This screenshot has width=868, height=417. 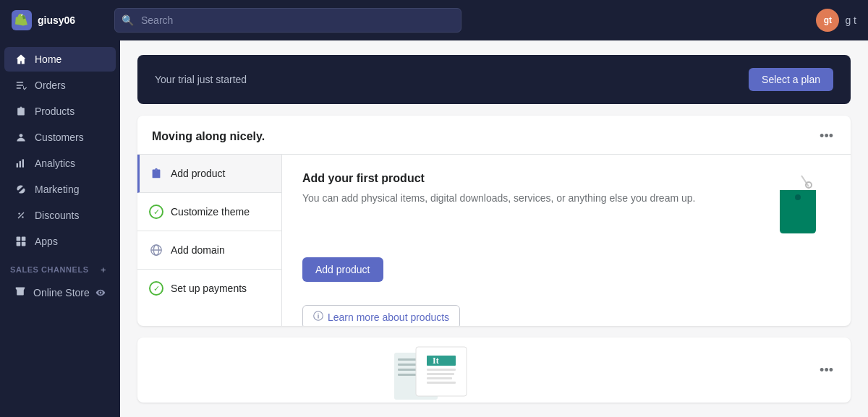 What do you see at coordinates (537, 189) in the screenshot?
I see `detail-content: Add your first product You can add physi…` at bounding box center [537, 189].